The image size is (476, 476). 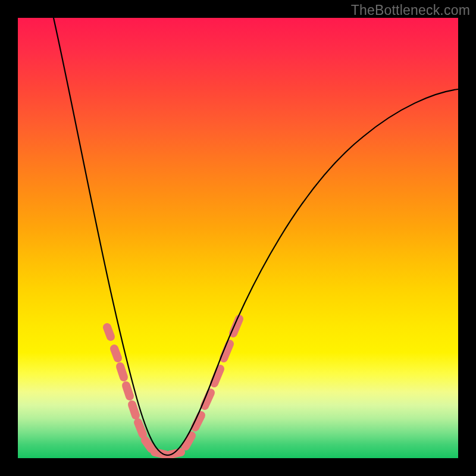 I want to click on watermark-text: TheBottleneck.com, so click(x=411, y=11).